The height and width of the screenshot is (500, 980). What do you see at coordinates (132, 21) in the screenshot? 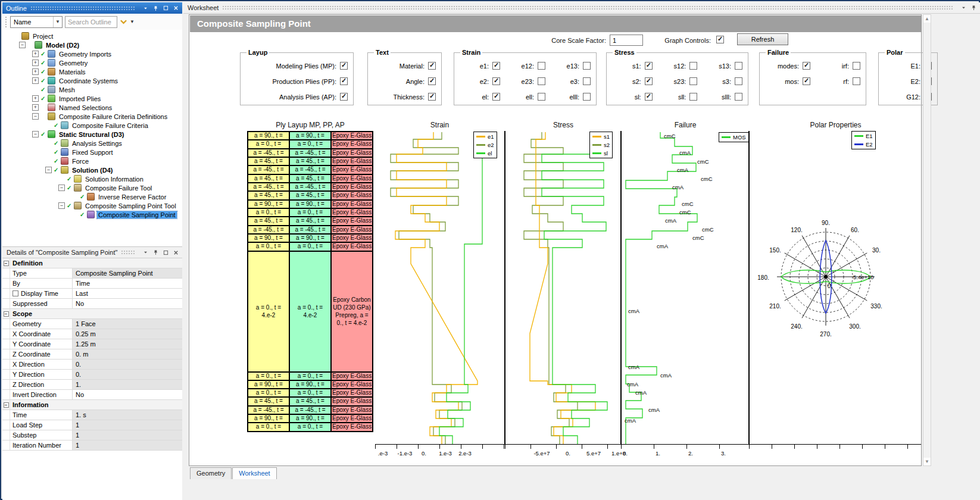
I see `chevron-down-icon: ▼` at bounding box center [132, 21].